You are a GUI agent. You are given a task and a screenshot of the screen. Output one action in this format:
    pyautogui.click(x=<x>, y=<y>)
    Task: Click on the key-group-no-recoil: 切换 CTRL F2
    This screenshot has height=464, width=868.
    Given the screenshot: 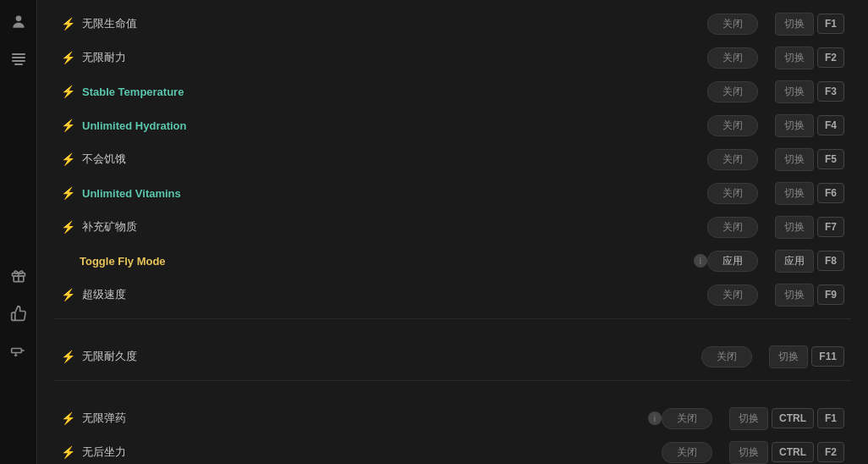 What is the action you would take?
    pyautogui.click(x=787, y=452)
    